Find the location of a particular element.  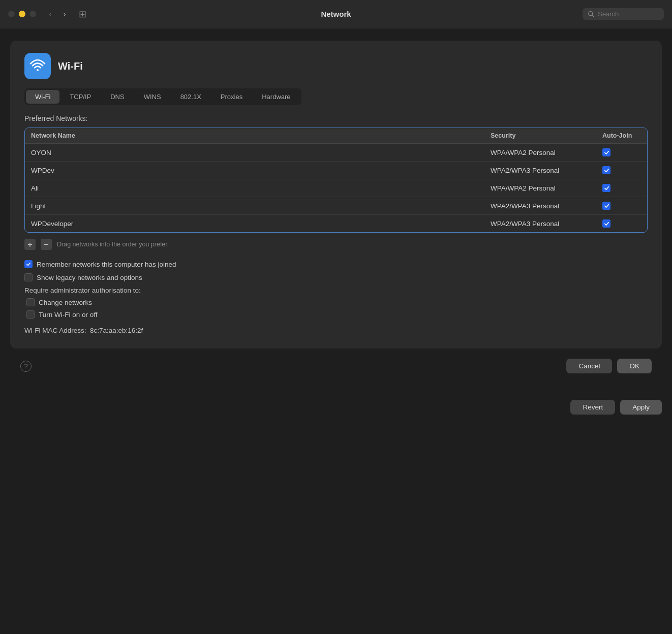

show-legacy-row: Show legacy networks and options is located at coordinates (336, 277).